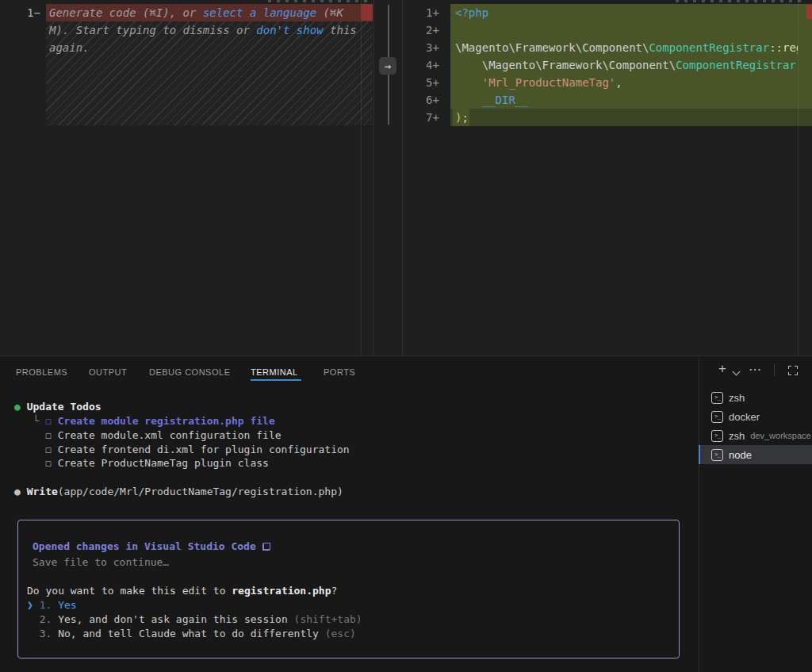 Image resolution: width=812 pixels, height=672 pixels. What do you see at coordinates (626, 100) in the screenshot?
I see `code-line-6: __DIR__` at bounding box center [626, 100].